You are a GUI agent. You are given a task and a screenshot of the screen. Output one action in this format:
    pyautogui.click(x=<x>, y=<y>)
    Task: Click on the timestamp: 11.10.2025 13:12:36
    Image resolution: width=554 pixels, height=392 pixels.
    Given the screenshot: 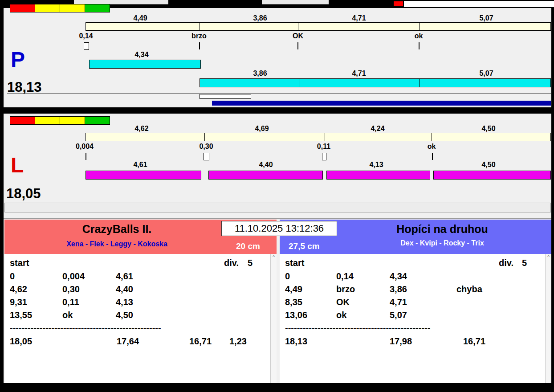 What is the action you would take?
    pyautogui.click(x=279, y=229)
    